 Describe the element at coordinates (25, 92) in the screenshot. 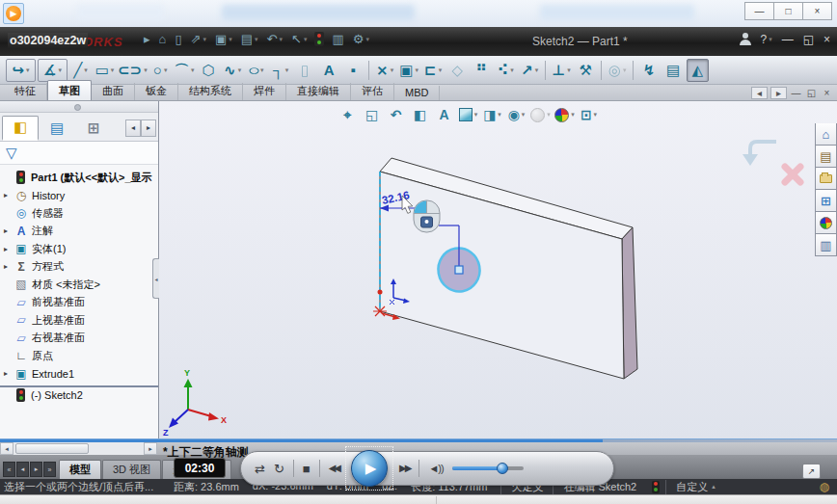

I see `tab-features: 特征` at that location.